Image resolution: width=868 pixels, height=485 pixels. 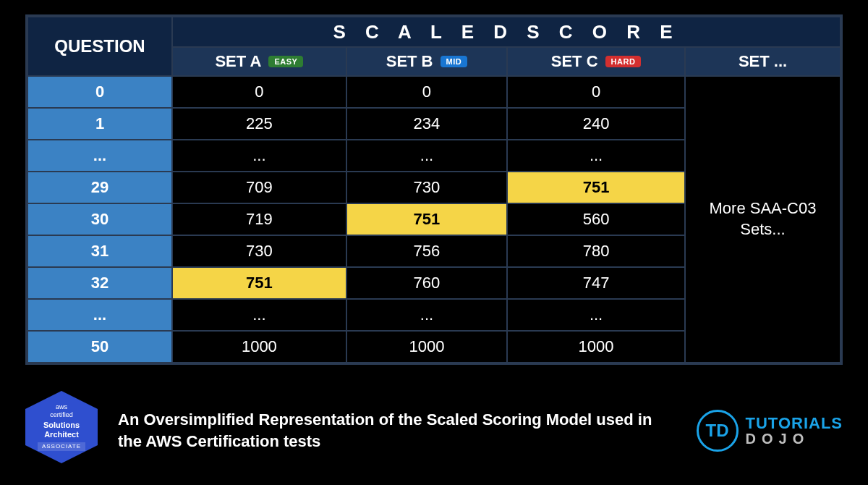 What do you see at coordinates (286, 62) in the screenshot?
I see `difficulty-badge-easy: EASY` at bounding box center [286, 62].